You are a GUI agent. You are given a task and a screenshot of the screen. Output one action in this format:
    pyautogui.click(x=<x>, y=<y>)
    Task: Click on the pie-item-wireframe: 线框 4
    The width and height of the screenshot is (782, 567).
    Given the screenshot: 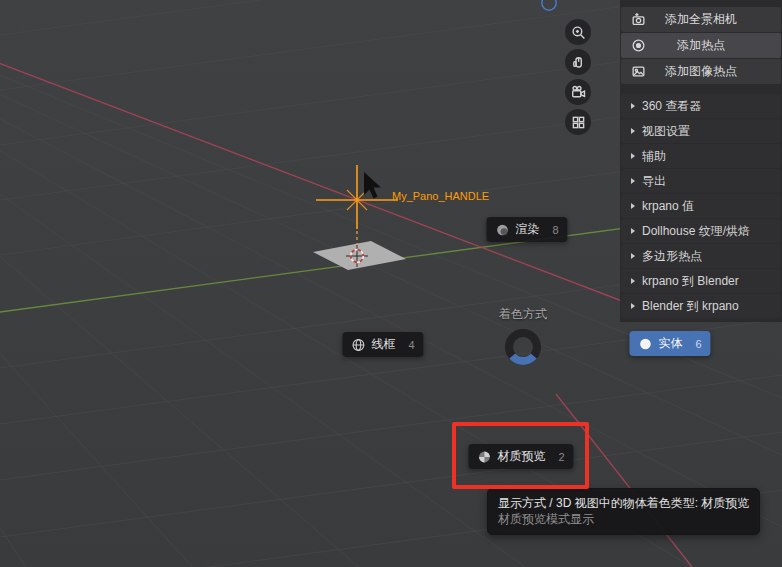 What is the action you would take?
    pyautogui.click(x=382, y=344)
    